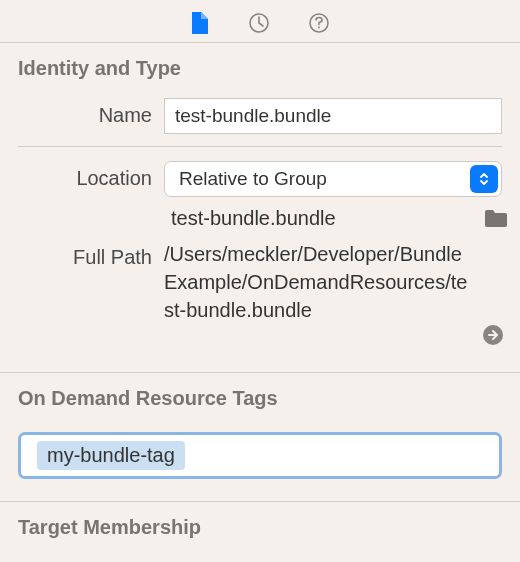 This screenshot has width=520, height=562. What do you see at coordinates (199, 23) in the screenshot?
I see `file-inspector-tab` at bounding box center [199, 23].